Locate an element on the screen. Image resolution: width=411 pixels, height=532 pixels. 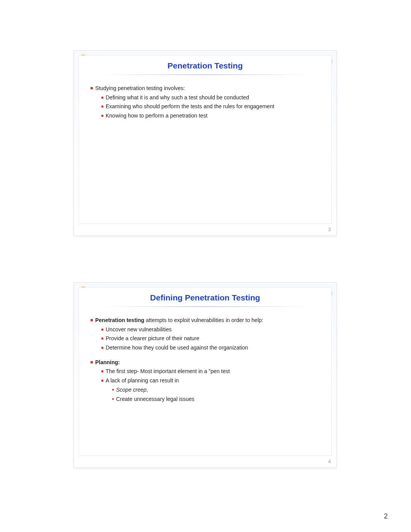
slide-content: Penetration testing attempts to exploit … is located at coordinates (205, 359).